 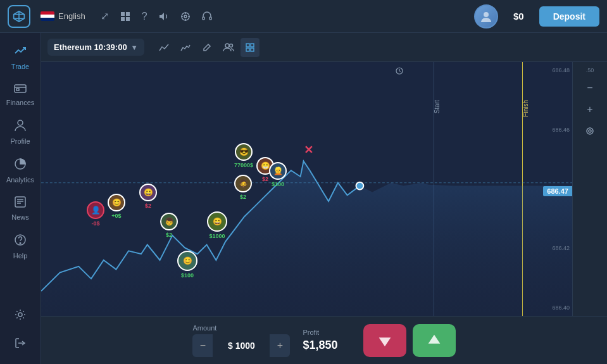 What do you see at coordinates (105, 16) in the screenshot?
I see `fullscreen-icon: ⤢` at bounding box center [105, 16].